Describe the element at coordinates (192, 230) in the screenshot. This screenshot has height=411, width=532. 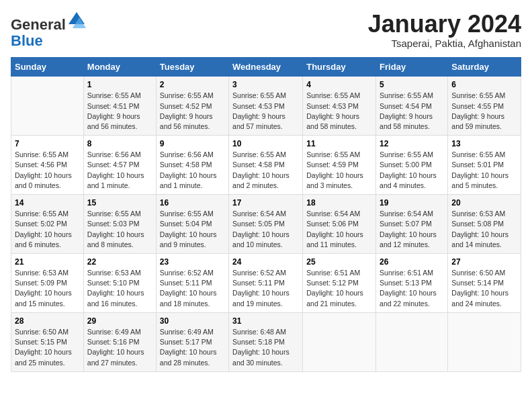
I see `day-detail: Sunrise: 6:55 AMSunset: 5:04 PMDaylight:…` at that location.